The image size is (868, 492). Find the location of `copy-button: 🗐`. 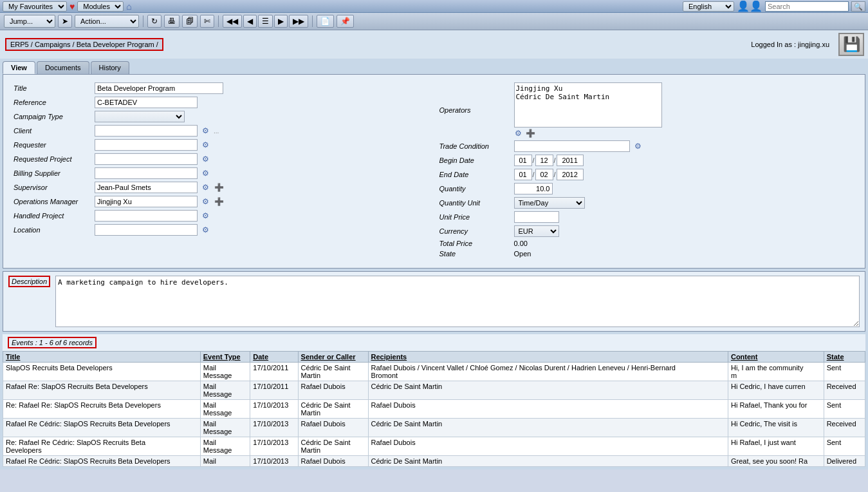

copy-button: 🗐 is located at coordinates (190, 21).